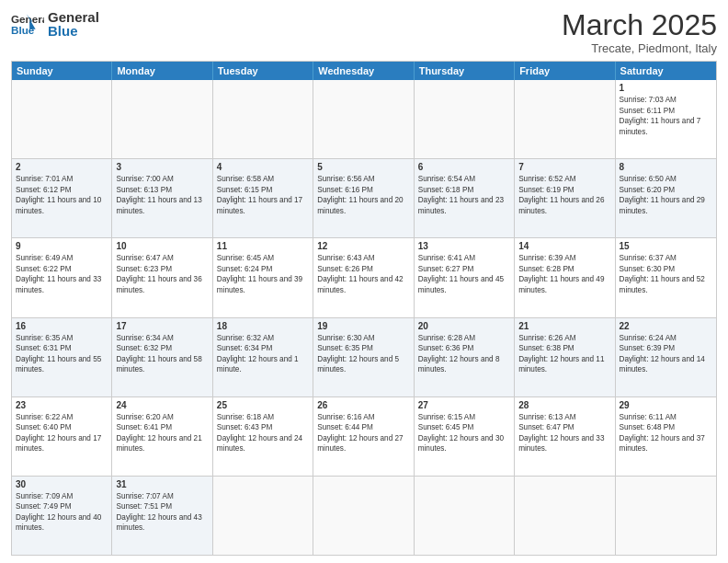 The width and height of the screenshot is (728, 563). I want to click on cell-info: Sunrise: 6:32 AM Sunset: 6:34 PM Dayligh…, so click(263, 354).